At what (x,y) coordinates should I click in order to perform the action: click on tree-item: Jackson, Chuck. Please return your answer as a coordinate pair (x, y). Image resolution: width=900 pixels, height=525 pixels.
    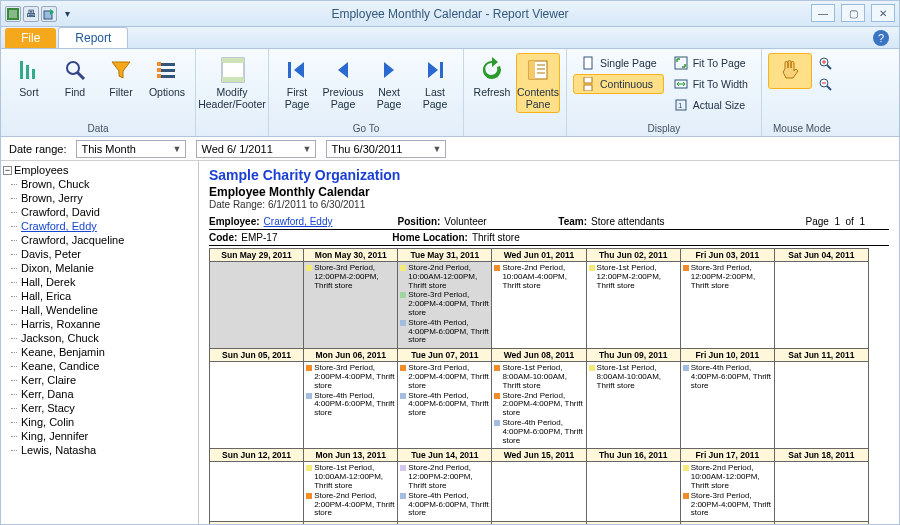
    Looking at the image, I should click on (110, 338).